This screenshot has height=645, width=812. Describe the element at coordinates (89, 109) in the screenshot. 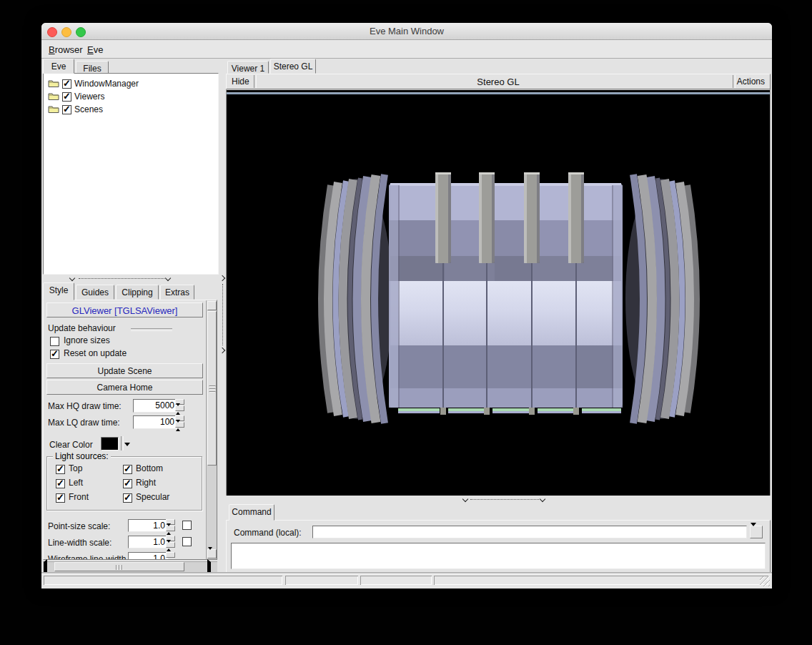

I see `tree-item-label: Scenes` at that location.